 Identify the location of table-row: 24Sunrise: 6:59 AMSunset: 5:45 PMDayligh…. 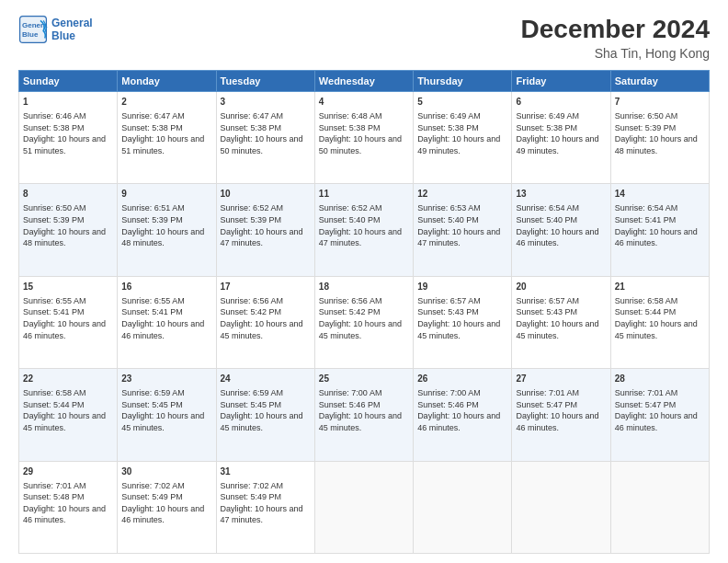
(265, 415).